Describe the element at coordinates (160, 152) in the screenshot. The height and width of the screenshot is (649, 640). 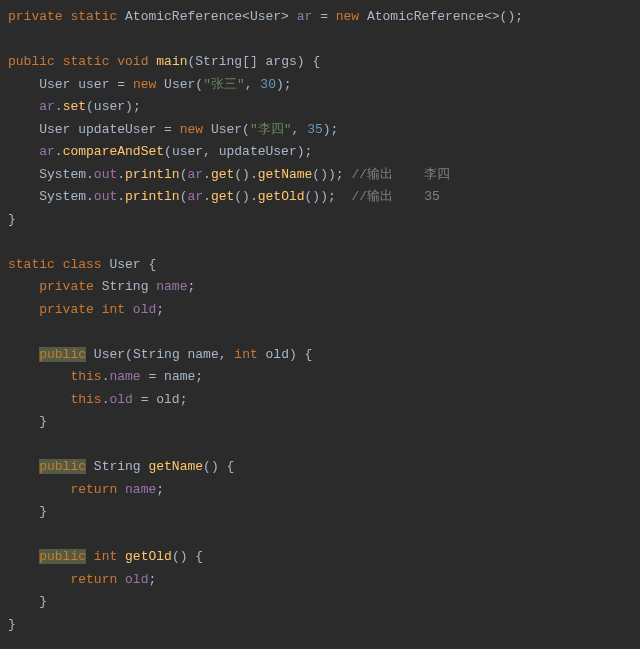
I see `code-line: ar.compareAndSet(user, updateUser);` at that location.